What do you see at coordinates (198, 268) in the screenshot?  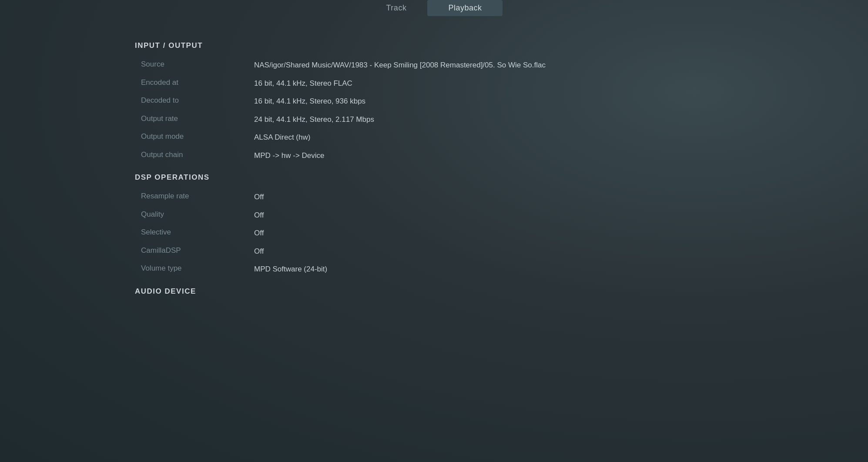 I see `volume-type-label: Volume type` at bounding box center [198, 268].